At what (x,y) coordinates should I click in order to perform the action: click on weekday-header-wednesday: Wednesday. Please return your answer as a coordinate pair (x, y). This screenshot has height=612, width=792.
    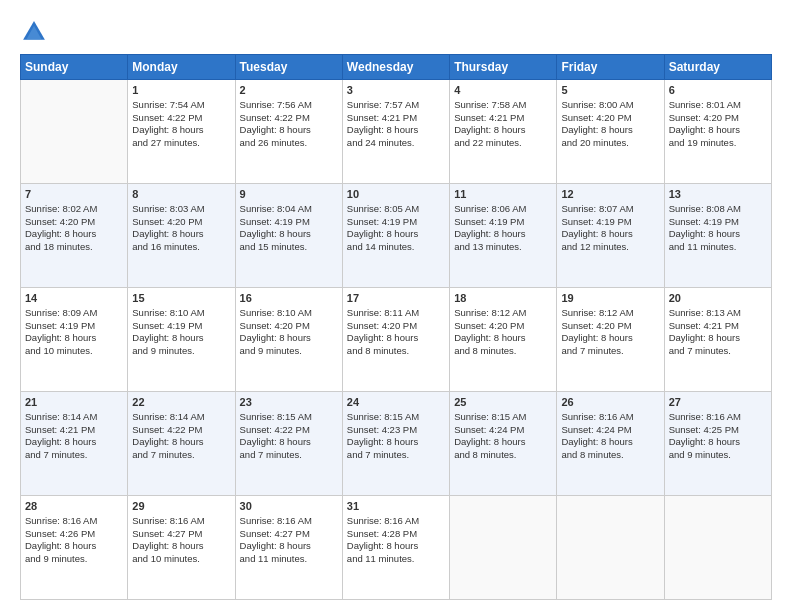
    Looking at the image, I should click on (396, 68).